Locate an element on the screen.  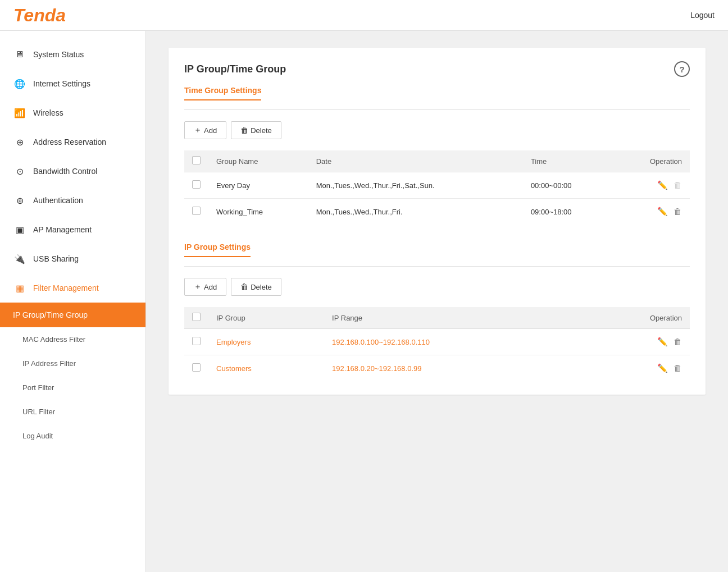
time-group-col-op: Operation is located at coordinates (652, 162).